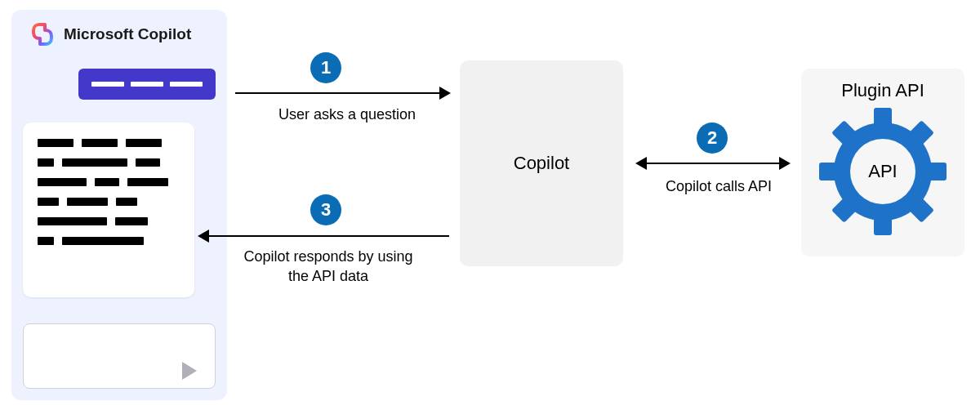 This screenshot has height=410, width=980. Describe the element at coordinates (109, 210) in the screenshot. I see `copilot-response-card` at that location.